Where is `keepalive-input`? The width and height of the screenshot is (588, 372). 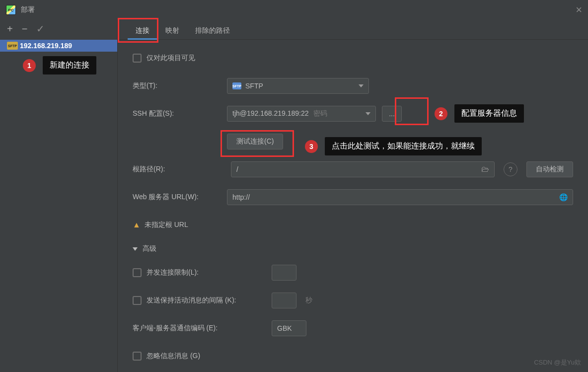
keepalive-input is located at coordinates (284, 300).